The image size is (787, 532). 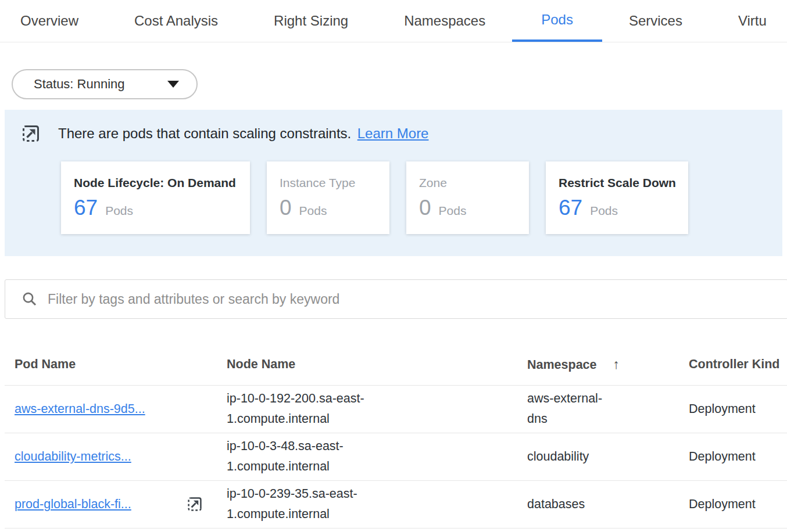 I want to click on caret-down-icon, so click(x=173, y=84).